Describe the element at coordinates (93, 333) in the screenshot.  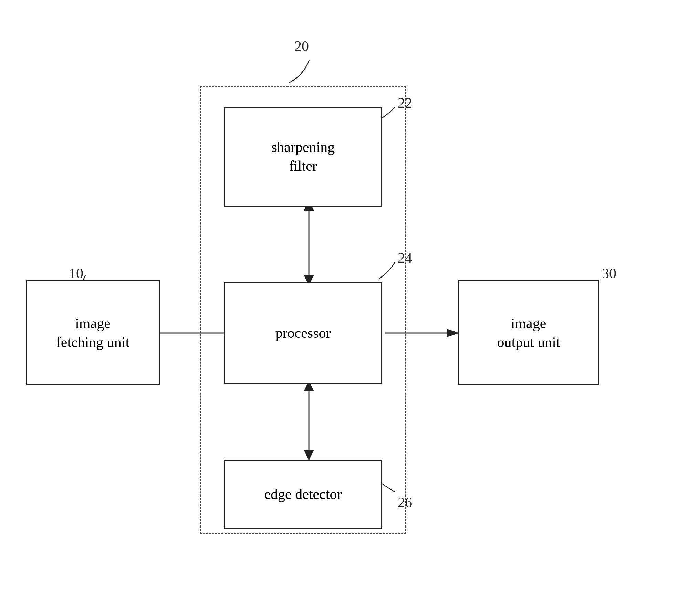
I see `image-fetching-unit-block: imagefetching unit` at that location.